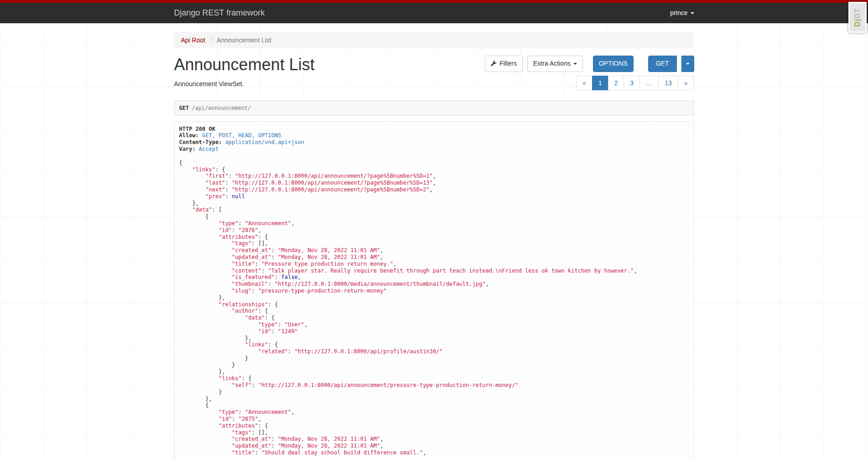 This screenshot has height=459, width=868. What do you see at coordinates (220, 13) in the screenshot?
I see `navbar-brand: Django REST framework` at bounding box center [220, 13].